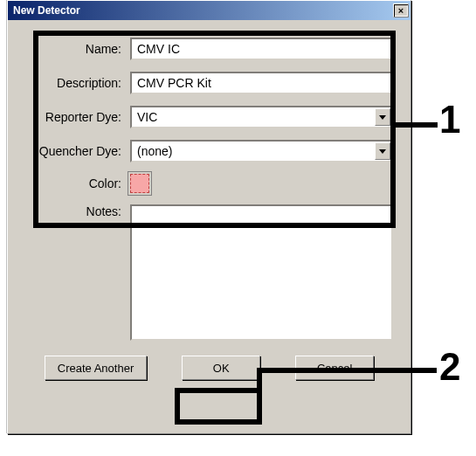 The width and height of the screenshot is (476, 456). I want to click on cancel-button: Cancel, so click(335, 368).